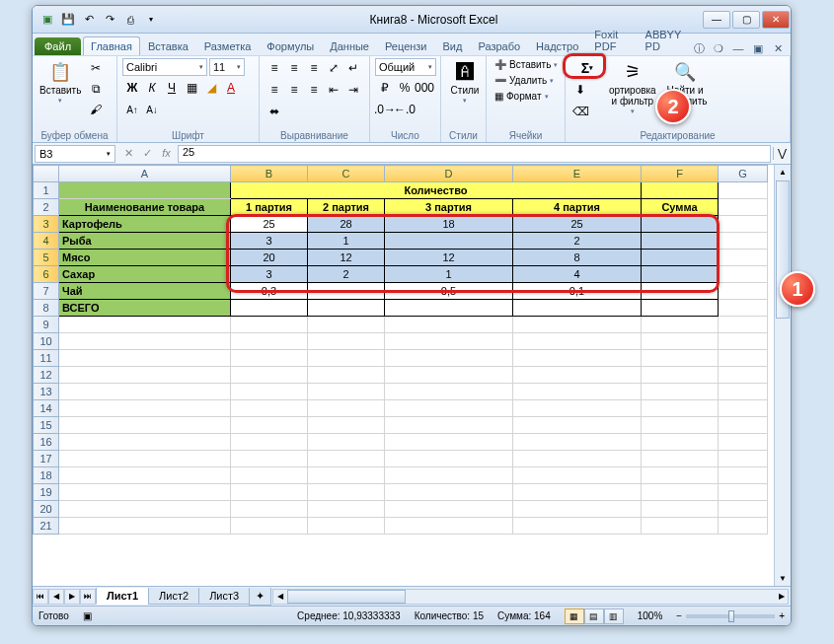  Describe the element at coordinates (269, 258) in the screenshot. I see `cell: 20` at that location.